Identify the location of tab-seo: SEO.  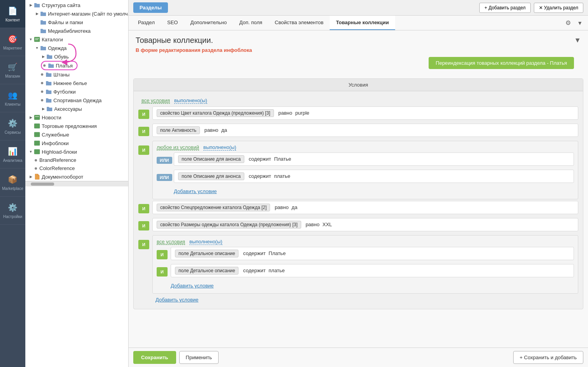
(172, 23).